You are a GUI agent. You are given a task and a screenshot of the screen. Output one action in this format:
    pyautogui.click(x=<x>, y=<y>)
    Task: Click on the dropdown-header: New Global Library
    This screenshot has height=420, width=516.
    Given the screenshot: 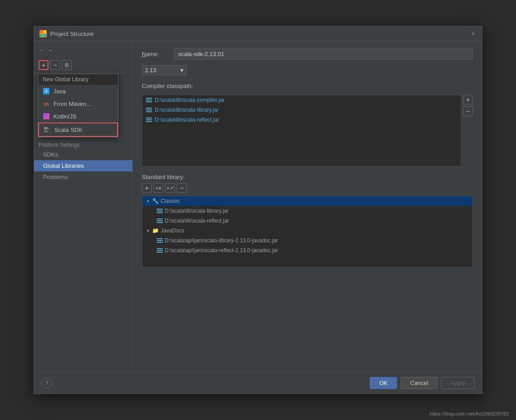 What is the action you would take?
    pyautogui.click(x=78, y=79)
    